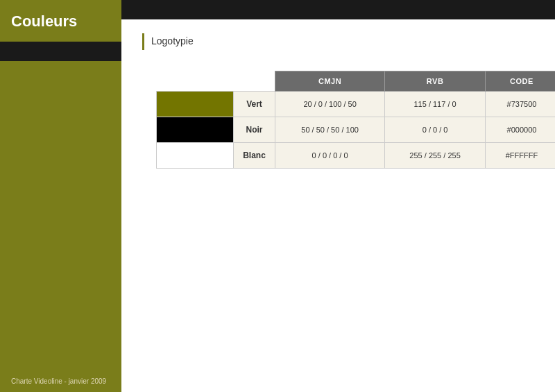 The width and height of the screenshot is (555, 392). I want to click on header-code: CODE, so click(520, 80).